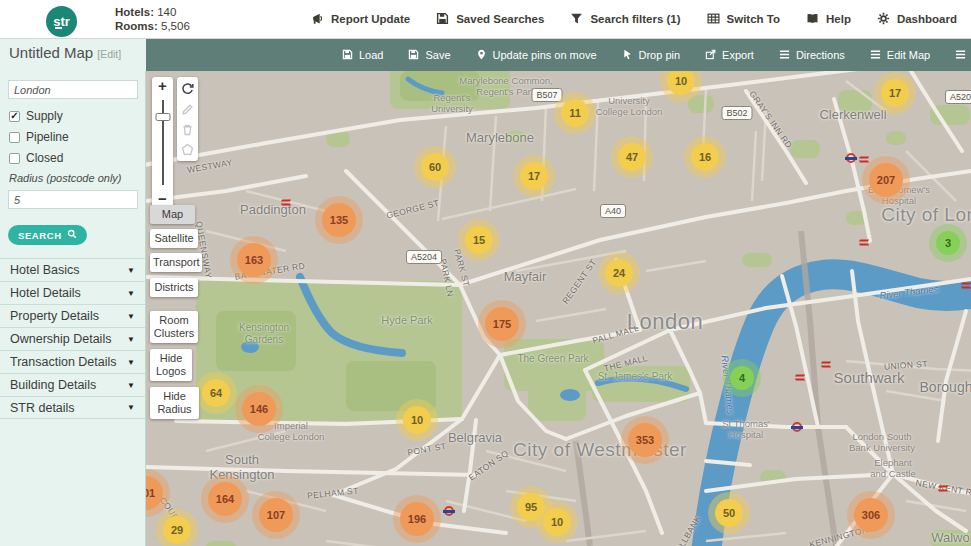 The image size is (971, 546). What do you see at coordinates (162, 86) in the screenshot?
I see `zoom-in-button: +` at bounding box center [162, 86].